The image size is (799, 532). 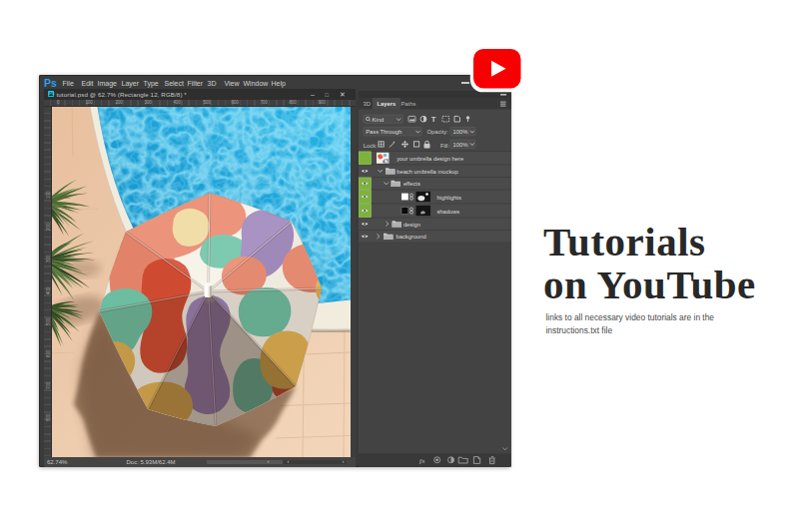 I want to click on svg-text: T, so click(x=433, y=120).